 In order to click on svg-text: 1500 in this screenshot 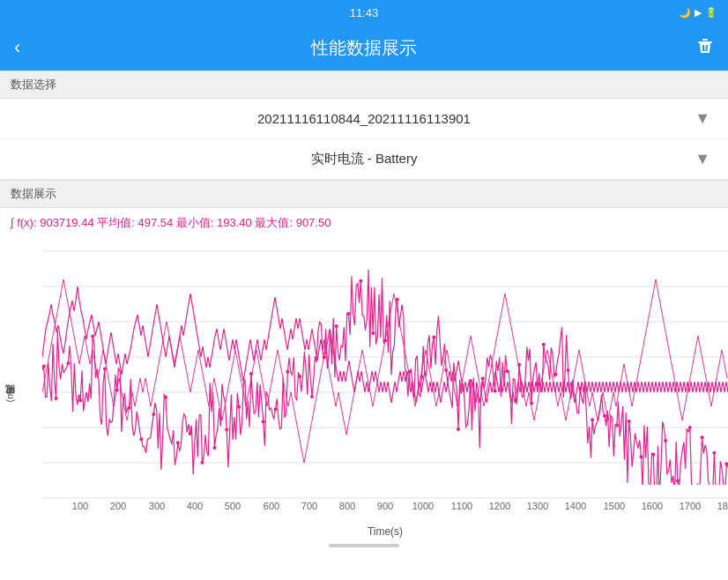, I will do `click(614, 506)`.